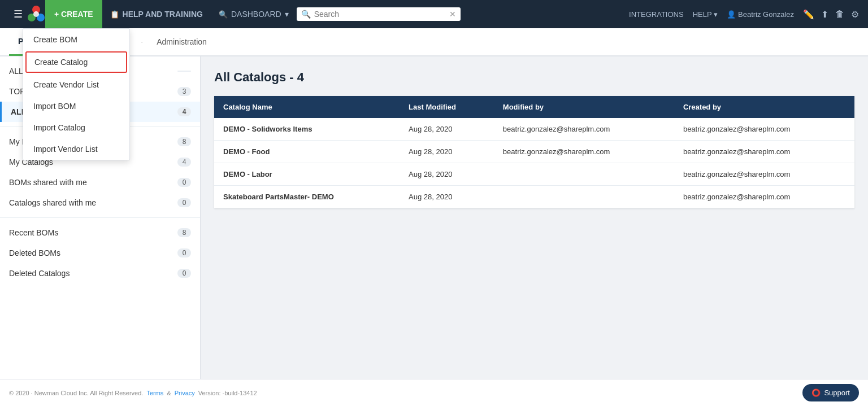 Image resolution: width=868 pixels, height=406 pixels. What do you see at coordinates (831, 393) in the screenshot?
I see `support-button: ⭕ Support` at bounding box center [831, 393].